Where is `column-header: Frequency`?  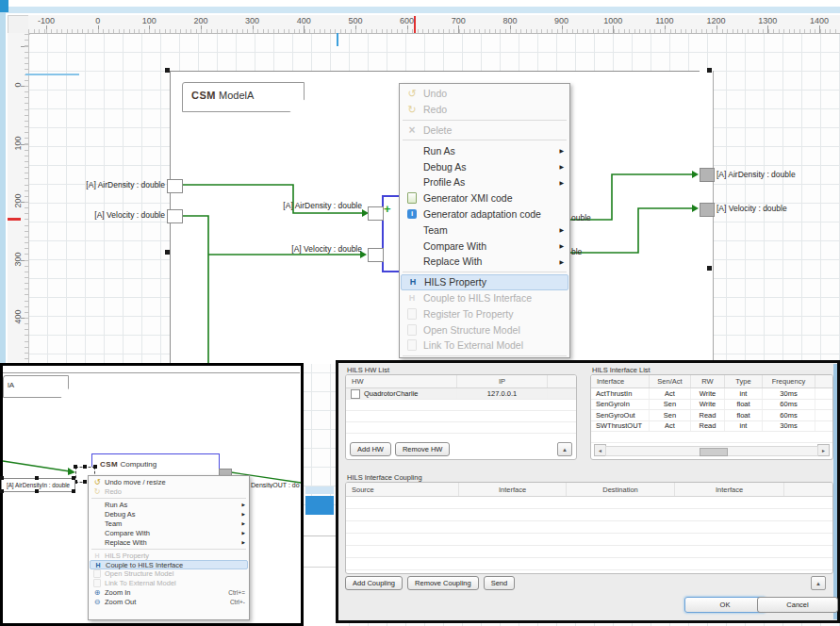 column-header: Frequency is located at coordinates (789, 381).